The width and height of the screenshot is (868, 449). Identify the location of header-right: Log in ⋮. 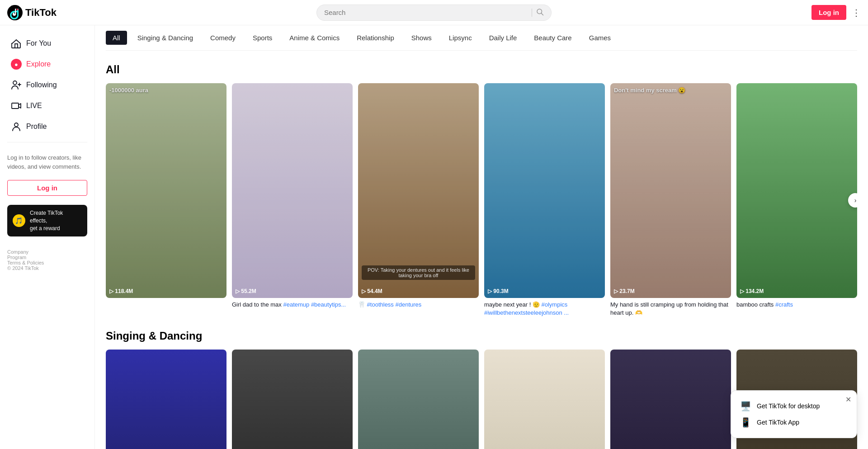
(836, 13).